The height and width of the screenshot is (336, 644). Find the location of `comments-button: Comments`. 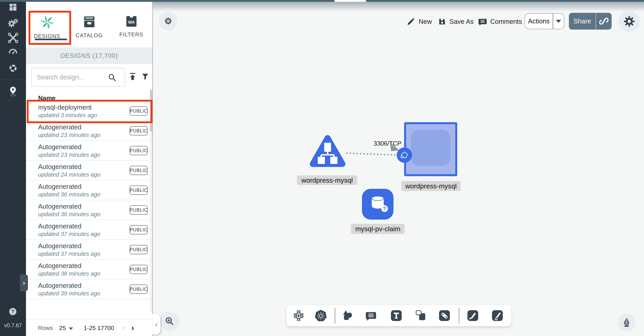

comments-button: Comments is located at coordinates (500, 22).